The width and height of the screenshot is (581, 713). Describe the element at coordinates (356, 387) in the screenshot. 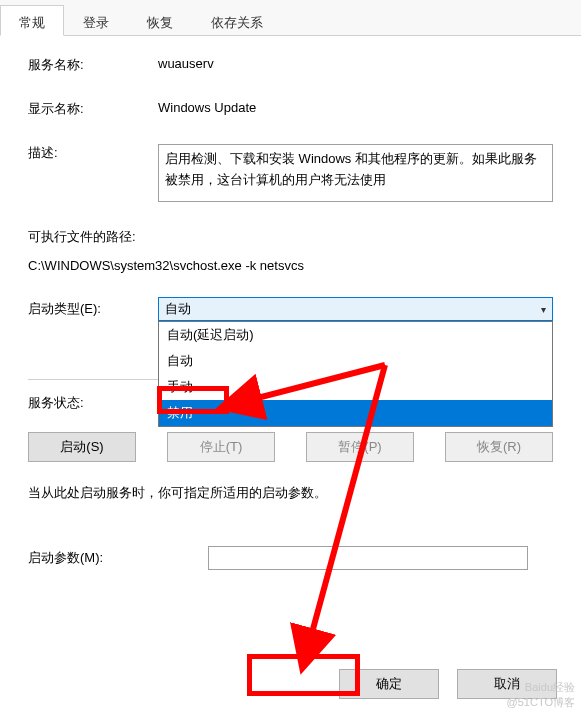

I see `option-manual: 手动` at that location.